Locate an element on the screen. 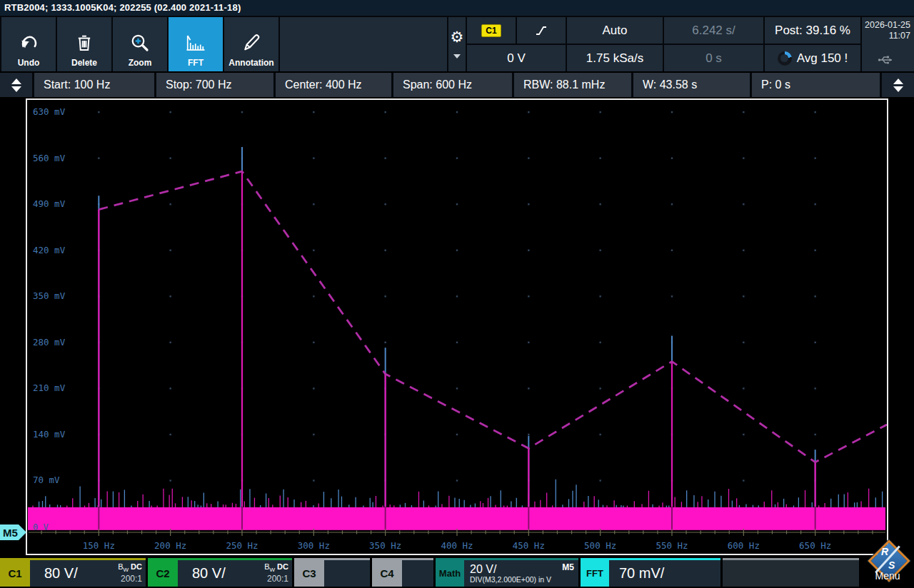 The width and height of the screenshot is (914, 588). channel-c4-badge: C4 is located at coordinates (387, 574).